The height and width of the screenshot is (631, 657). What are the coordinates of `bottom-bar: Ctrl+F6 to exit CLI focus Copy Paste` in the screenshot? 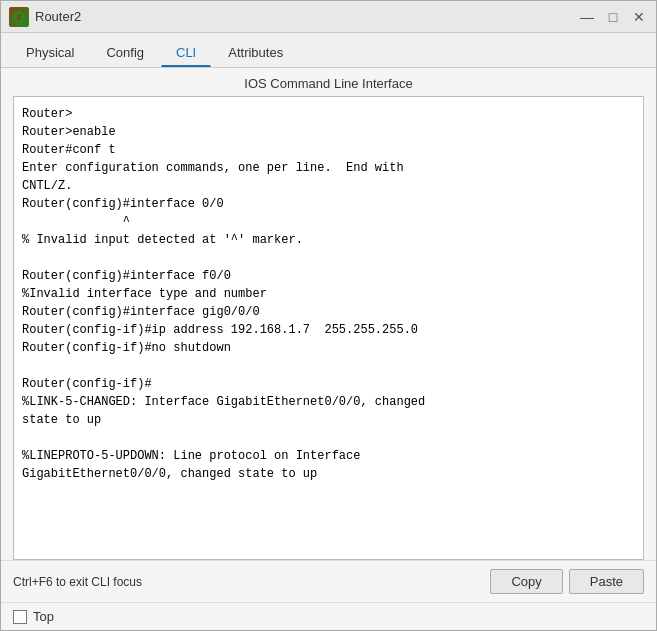 It's located at (328, 581).